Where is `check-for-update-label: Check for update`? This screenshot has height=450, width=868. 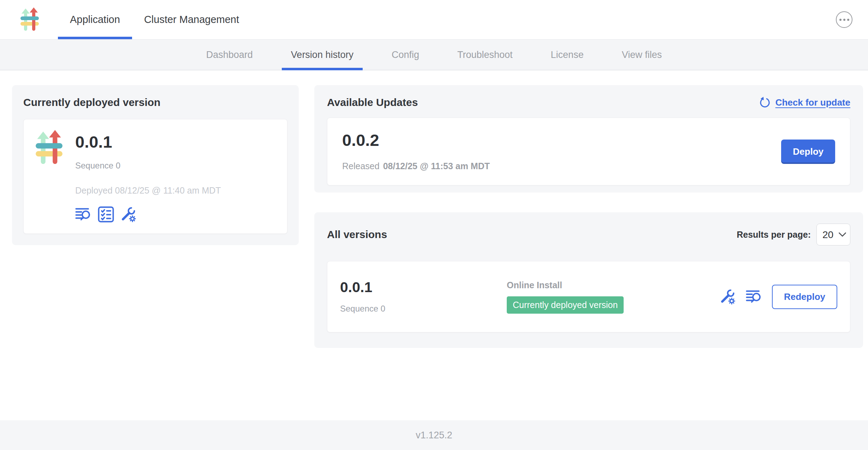
check-for-update-label: Check for update is located at coordinates (813, 102).